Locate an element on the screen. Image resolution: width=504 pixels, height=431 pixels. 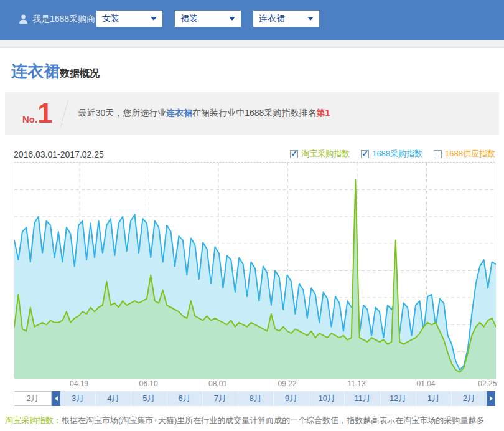
footnote-taobao: 淘宝采购指数：根据在淘宝市场(淘宝集市+天猫)里所在行业的成交量计算而成的一个综… is located at coordinates (254, 420).